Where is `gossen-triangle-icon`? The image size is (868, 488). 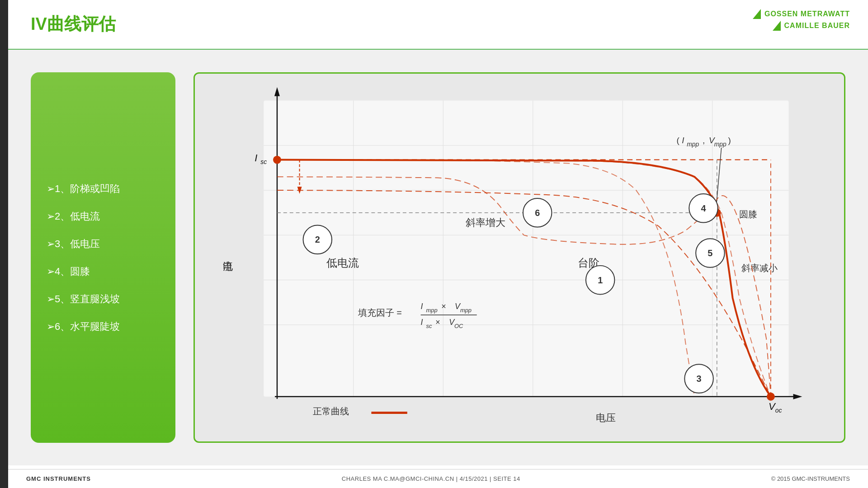 gossen-triangle-icon is located at coordinates (757, 14).